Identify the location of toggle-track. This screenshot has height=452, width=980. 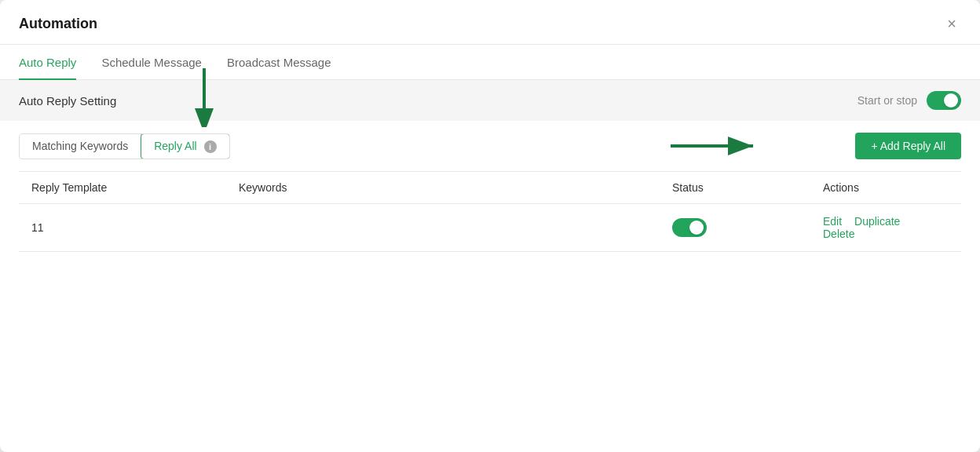
(944, 100).